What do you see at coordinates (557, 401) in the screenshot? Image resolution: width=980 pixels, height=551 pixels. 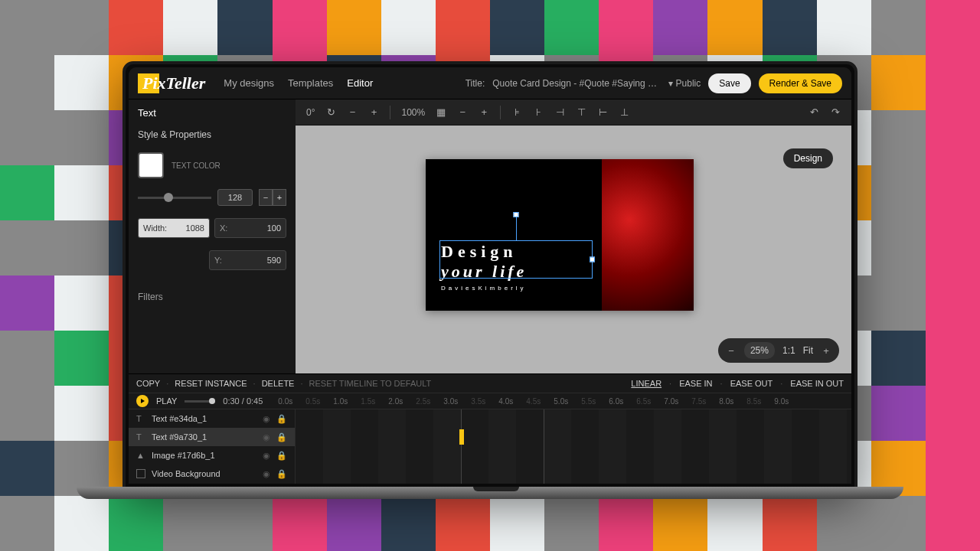 I see `time-ruler: 0.0s0.5s1.0s1.5s2.0s2.5s3.0s3.5s4.0s4.5s…` at bounding box center [557, 401].